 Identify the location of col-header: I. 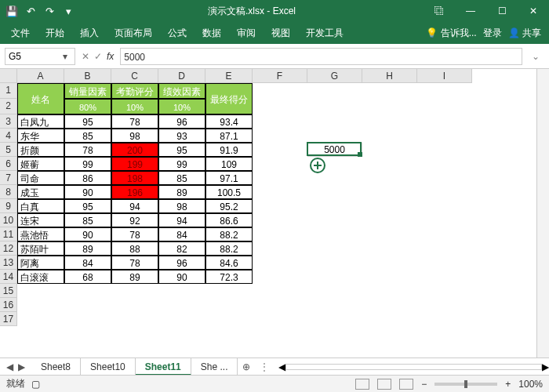
(445, 76).